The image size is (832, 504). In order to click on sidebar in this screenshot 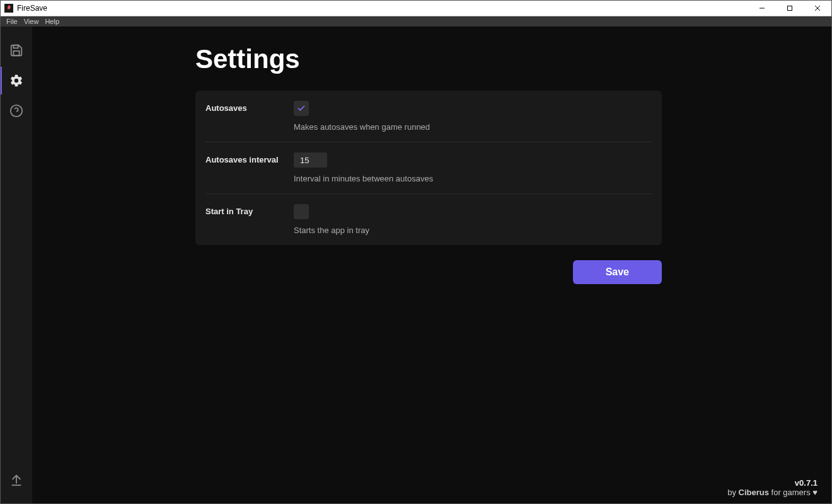, I will do `click(16, 265)`.